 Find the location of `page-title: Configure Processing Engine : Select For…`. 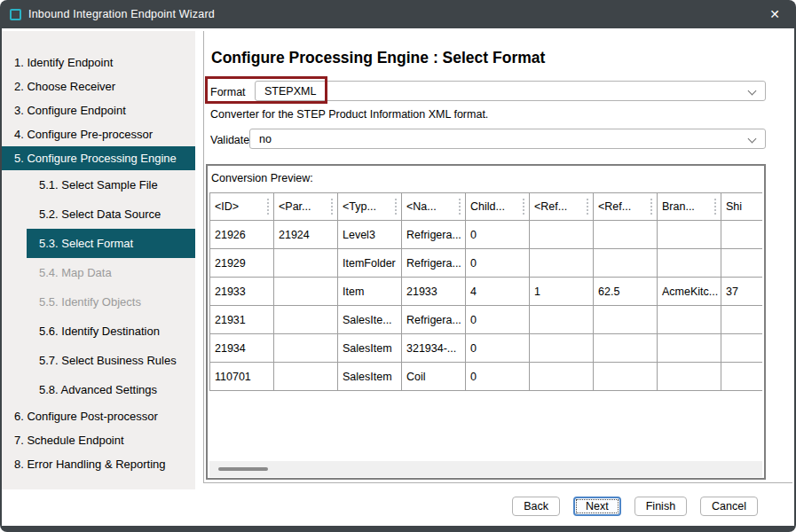

page-title: Configure Processing Engine : Select For… is located at coordinates (378, 59).